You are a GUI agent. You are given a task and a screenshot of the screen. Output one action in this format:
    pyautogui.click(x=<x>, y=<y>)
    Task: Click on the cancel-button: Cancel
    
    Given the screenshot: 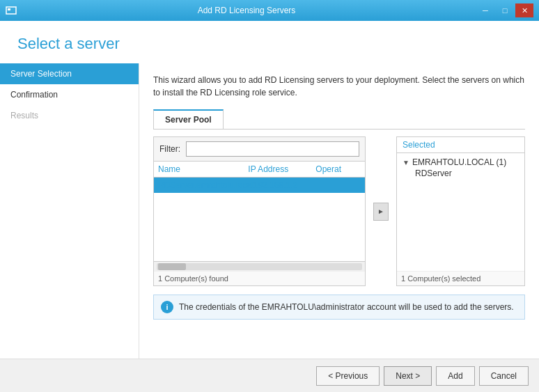 What is the action you would take?
    pyautogui.click(x=504, y=376)
    